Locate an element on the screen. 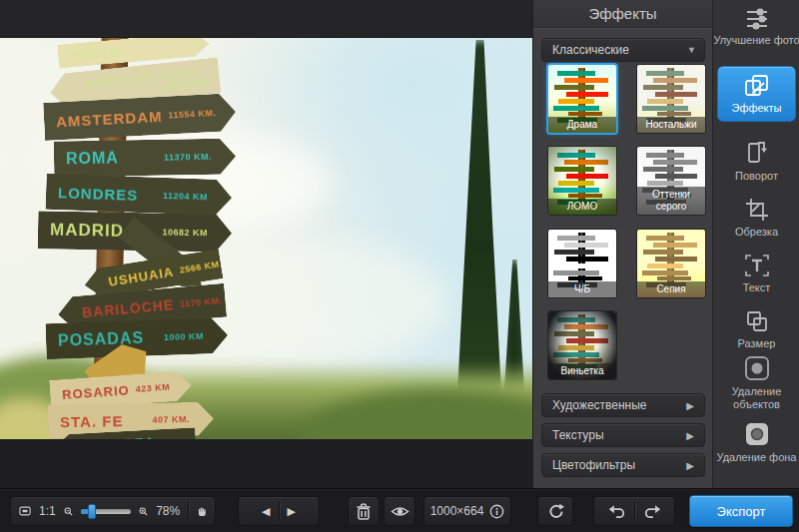 This screenshot has height=532, width=799. effect-category-value: Классические is located at coordinates (591, 50).